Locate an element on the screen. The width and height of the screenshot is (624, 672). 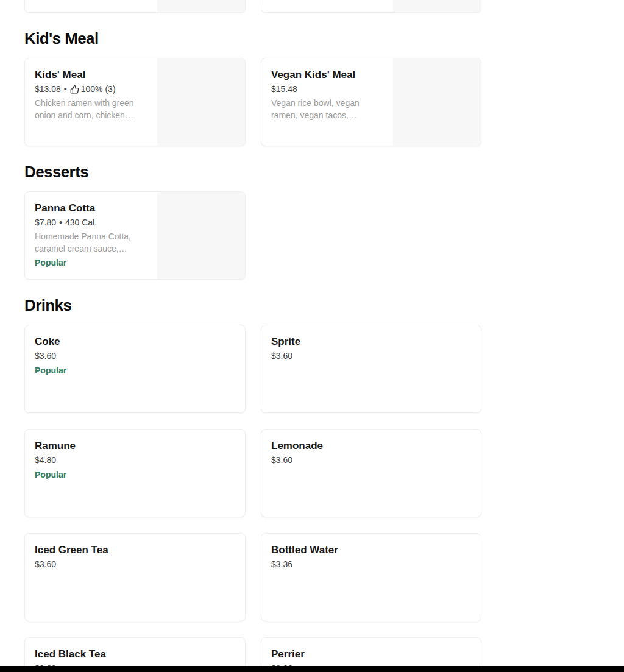
menu-item-info: Iced Green Tea $3.60 is located at coordinates (135, 578).